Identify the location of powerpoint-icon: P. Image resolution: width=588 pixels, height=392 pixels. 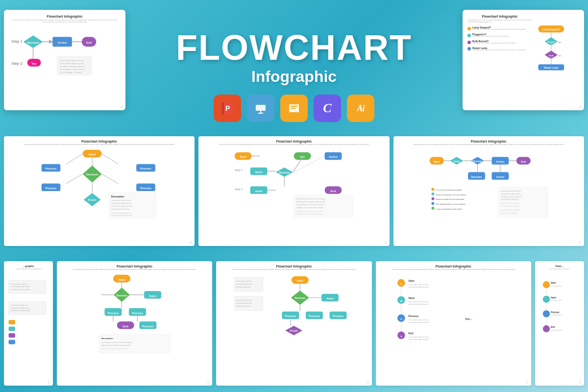
(227, 108).